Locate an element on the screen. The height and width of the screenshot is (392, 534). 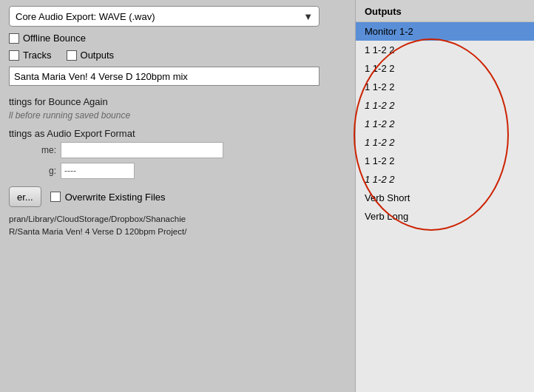
bounce-name-value: Santa Maria Ven! 4 Verse D 120bpm mix is located at coordinates (101, 77).